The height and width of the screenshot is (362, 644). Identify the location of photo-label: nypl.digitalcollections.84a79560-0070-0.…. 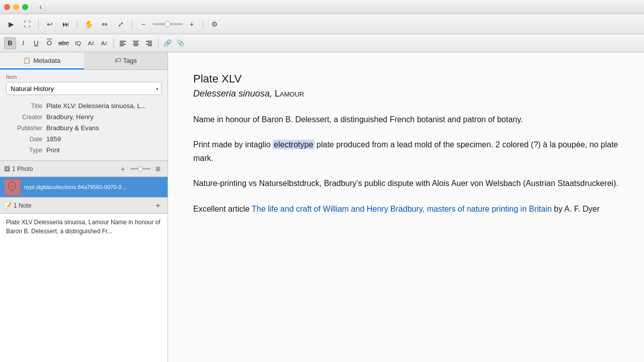
(75, 187).